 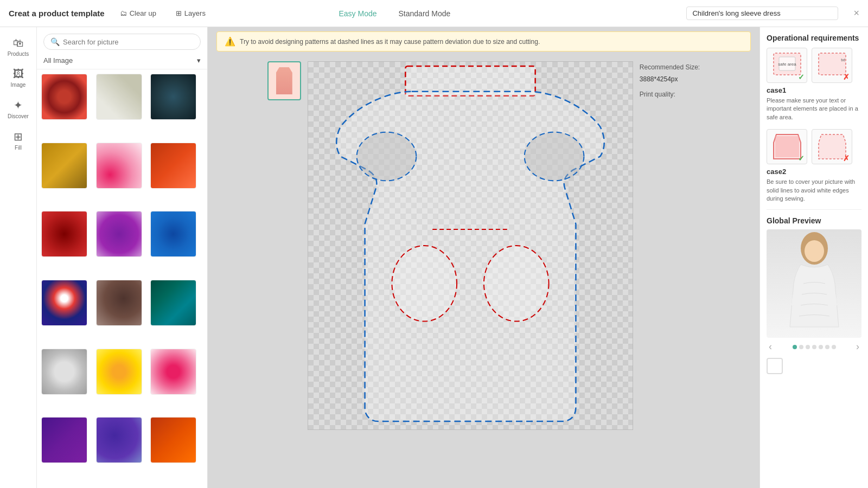 What do you see at coordinates (762, 13) in the screenshot?
I see `product-name-input` at bounding box center [762, 13].